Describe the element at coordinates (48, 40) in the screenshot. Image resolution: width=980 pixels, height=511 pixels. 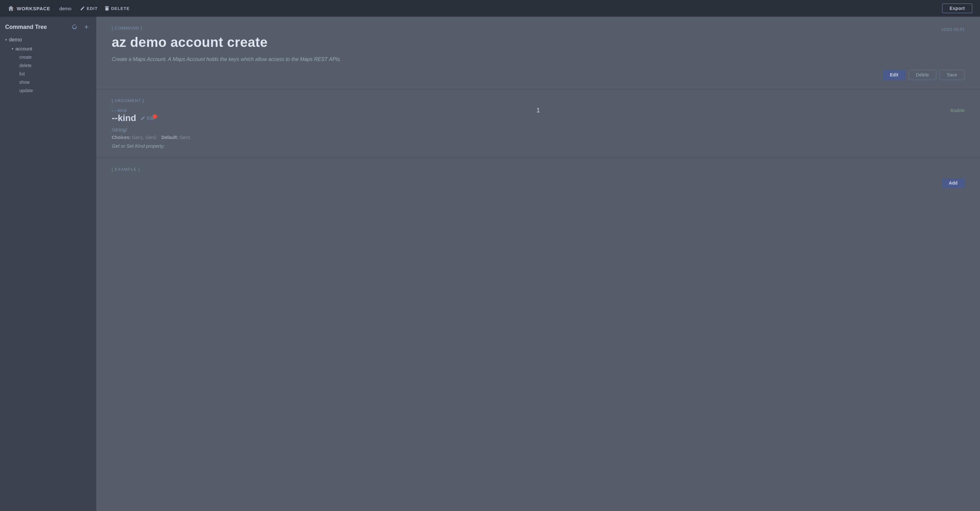
I see `tree-item-demo: ▾ demo` at that location.